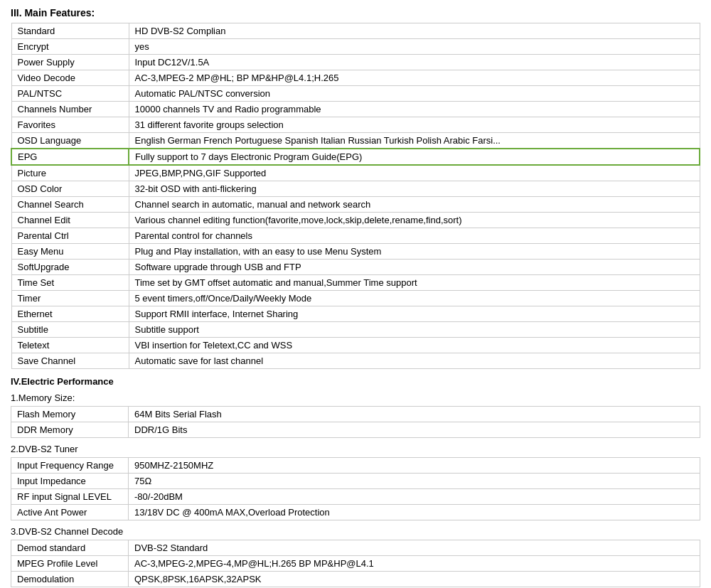 The width and height of the screenshot is (711, 588). What do you see at coordinates (356, 31) in the screenshot?
I see `table-row: Standard HD DVB-S2 Complian` at bounding box center [356, 31].